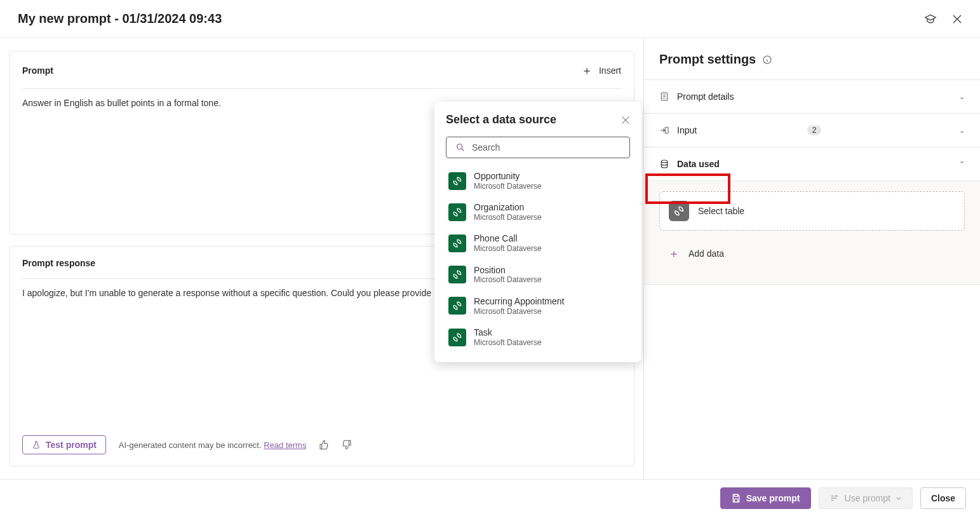 This screenshot has height=516, width=980. What do you see at coordinates (501, 119) in the screenshot?
I see `popup-title: Select a data source` at bounding box center [501, 119].